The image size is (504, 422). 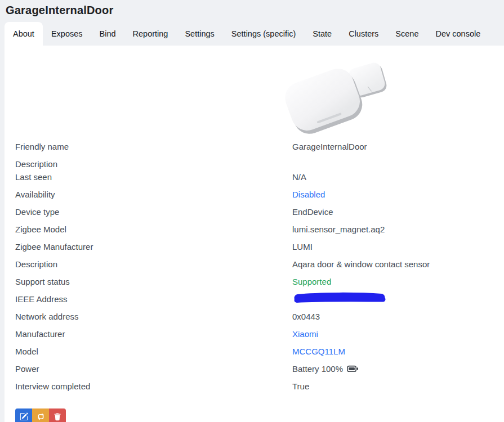 I want to click on field-label: Availability, so click(x=154, y=195).